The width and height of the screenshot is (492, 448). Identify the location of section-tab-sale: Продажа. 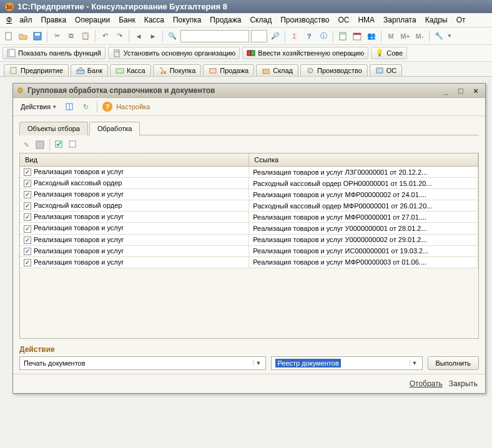
(229, 70).